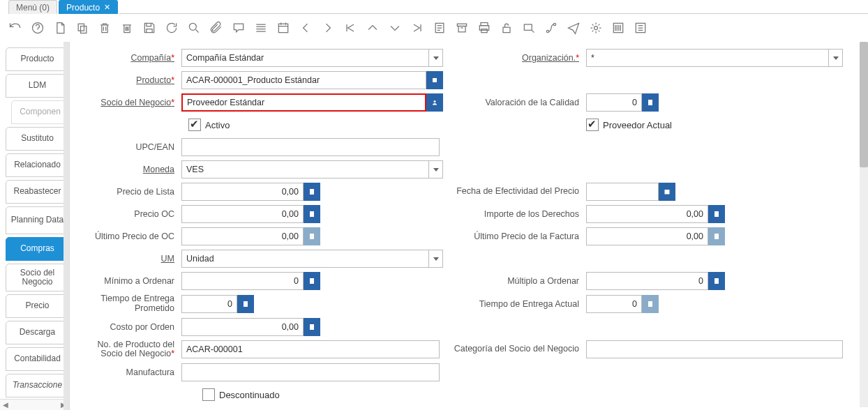  I want to click on calc-costo-orden-icon, so click(312, 327).